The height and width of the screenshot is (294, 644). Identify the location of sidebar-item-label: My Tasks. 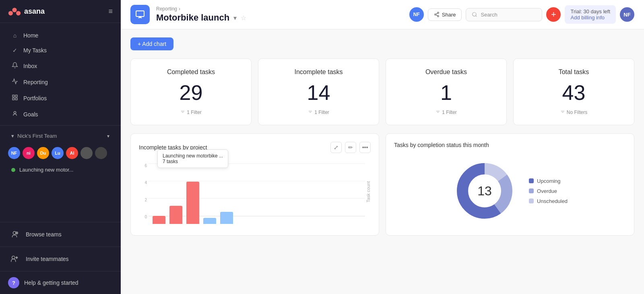
(35, 50).